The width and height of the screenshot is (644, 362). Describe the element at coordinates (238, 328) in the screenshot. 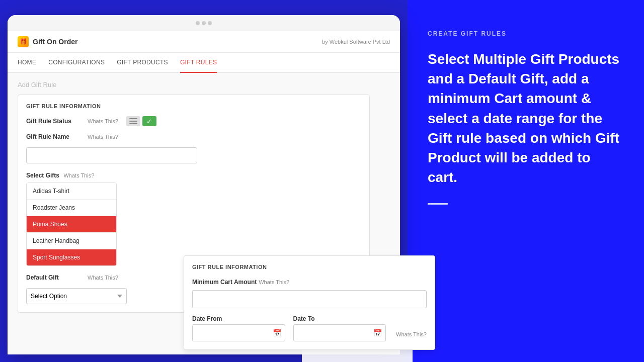

I see `date-from-field: Date From 📅` at that location.